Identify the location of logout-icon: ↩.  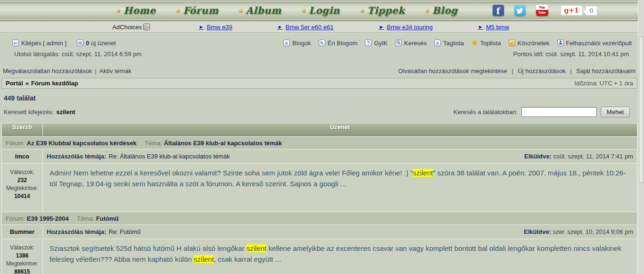
(16, 43).